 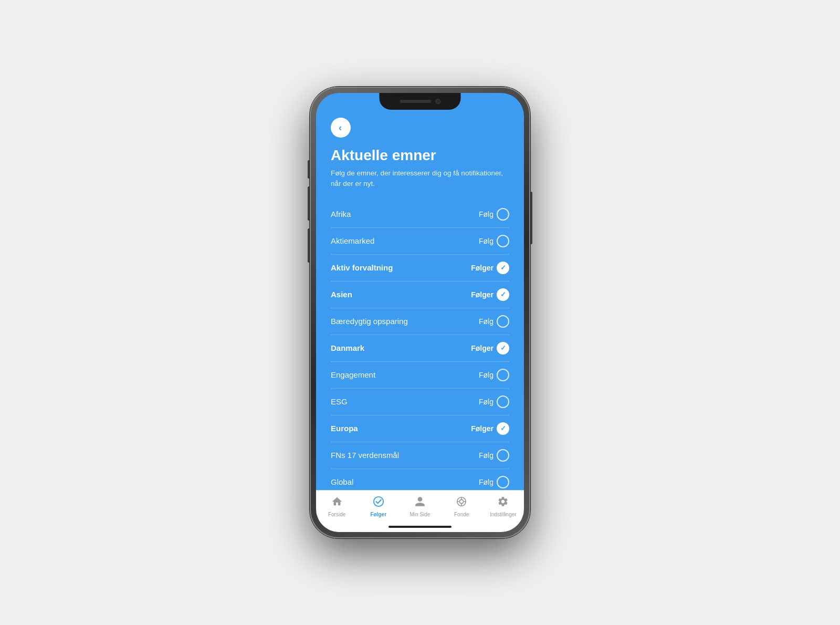 I want to click on min-side-icon, so click(x=420, y=503).